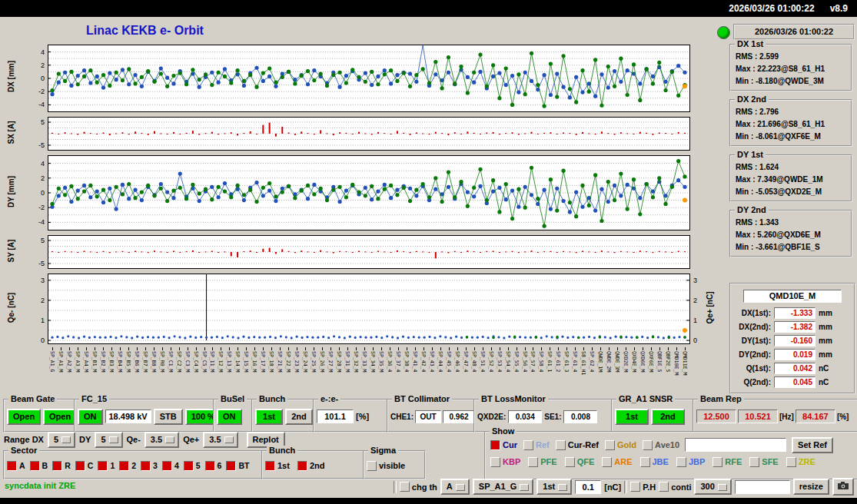 The height and width of the screenshot is (504, 857). What do you see at coordinates (229, 416) in the screenshot?
I see `busel-on-button: ON` at bounding box center [229, 416].